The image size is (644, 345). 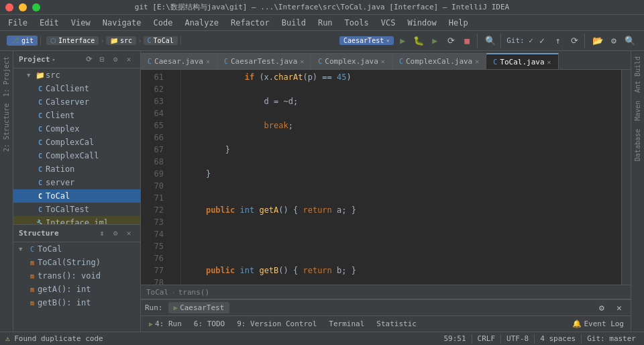 What do you see at coordinates (76, 220) in the screenshot?
I see `tree-item-interface-iml: 🔧 Interface.iml` at bounding box center [76, 220].